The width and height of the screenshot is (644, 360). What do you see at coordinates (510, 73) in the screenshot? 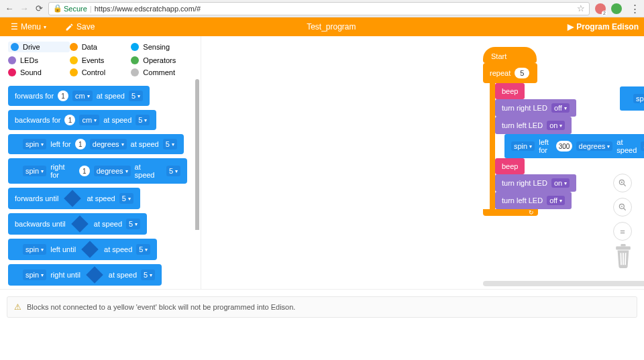
I see `repeat-block: repeat 5` at bounding box center [510, 73].